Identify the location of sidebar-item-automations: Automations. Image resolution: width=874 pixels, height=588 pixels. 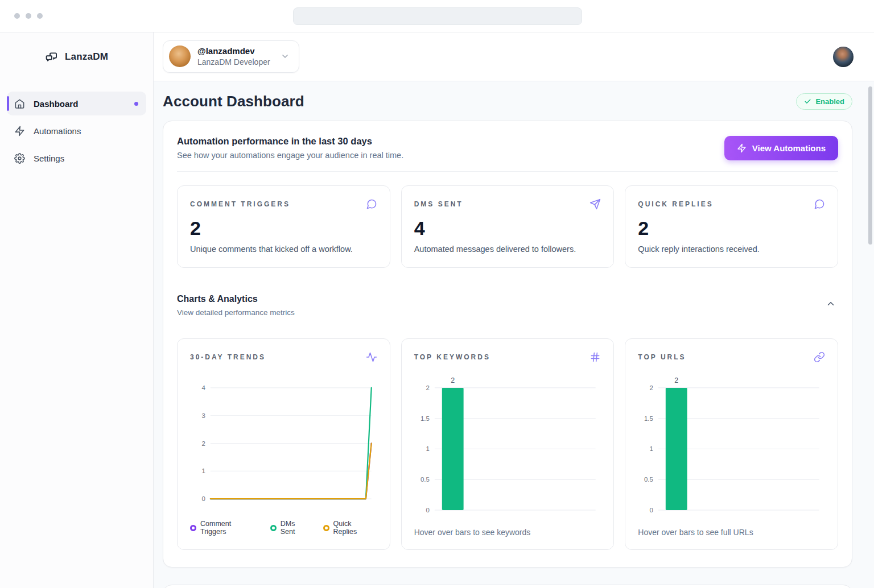
(76, 131).